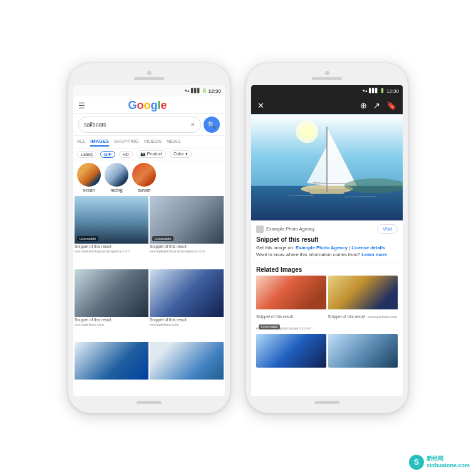 The width and height of the screenshot is (476, 476). What do you see at coordinates (327, 256) in the screenshot?
I see `snippet-line2: Want to know where this information come…` at bounding box center [327, 256].